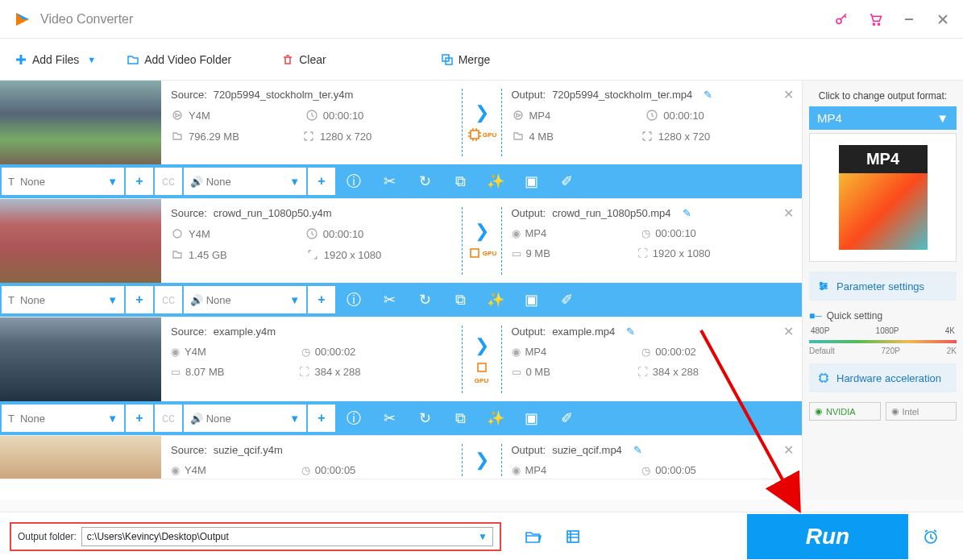  I want to click on change-format-label: Click to change output format:, so click(883, 96).